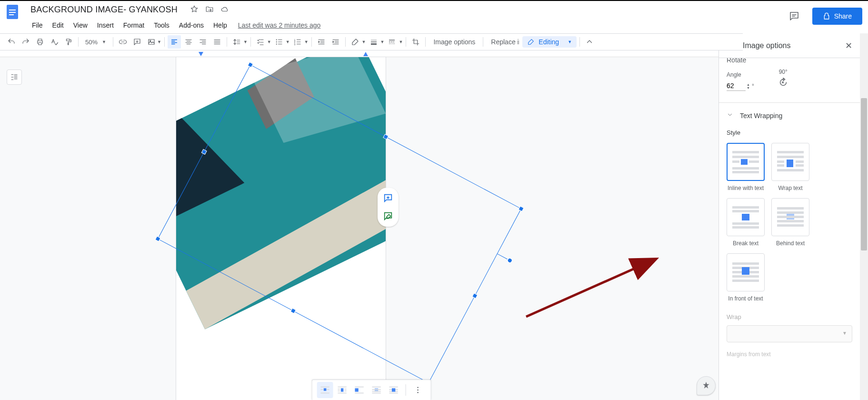  What do you see at coordinates (162, 25) in the screenshot?
I see `menu-tools: Tools` at bounding box center [162, 25].